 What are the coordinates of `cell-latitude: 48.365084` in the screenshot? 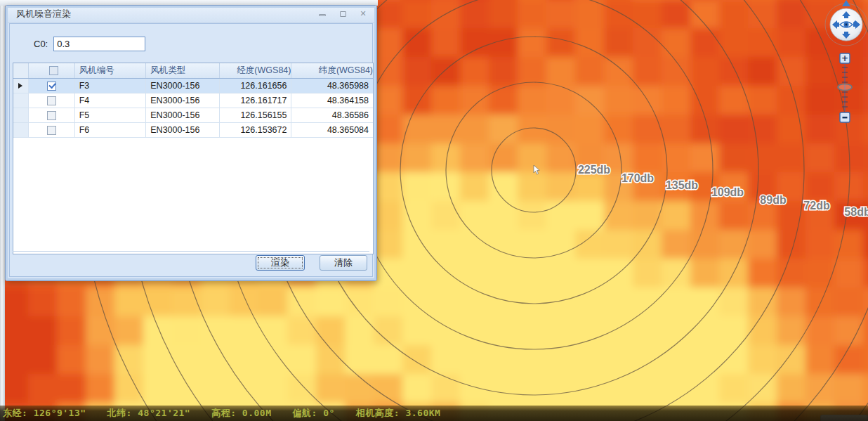 It's located at (332, 130).